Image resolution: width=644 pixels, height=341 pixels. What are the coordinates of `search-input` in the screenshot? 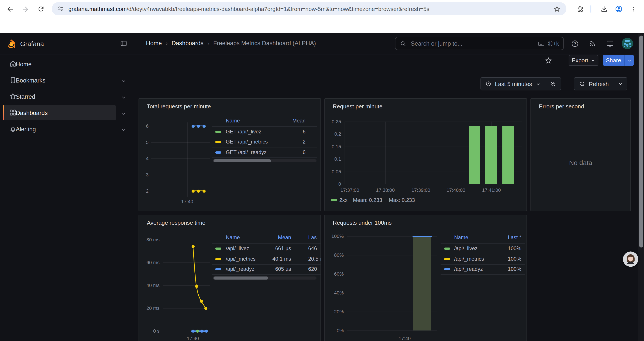 It's located at (474, 44).